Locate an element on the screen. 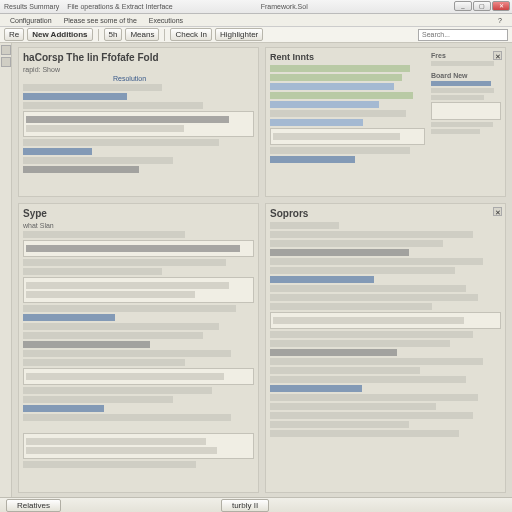  menu-help: ? is located at coordinates (500, 20).